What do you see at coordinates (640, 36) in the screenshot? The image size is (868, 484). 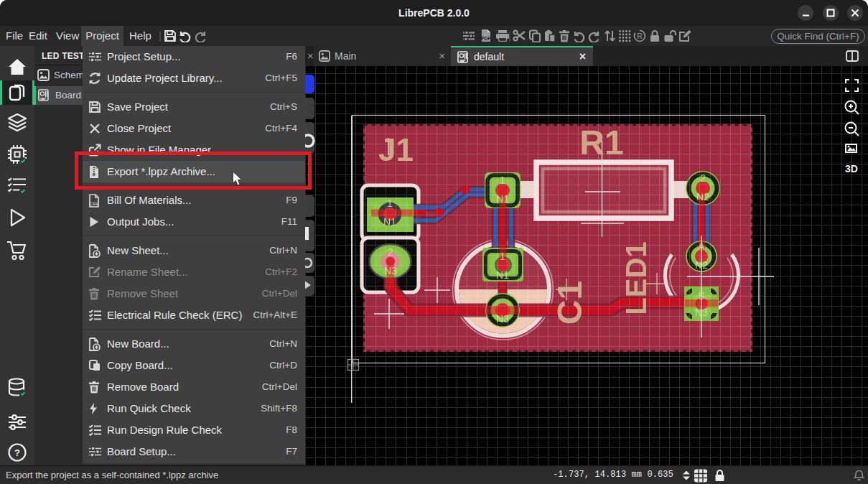 I see `svg-text: R` at bounding box center [640, 36].